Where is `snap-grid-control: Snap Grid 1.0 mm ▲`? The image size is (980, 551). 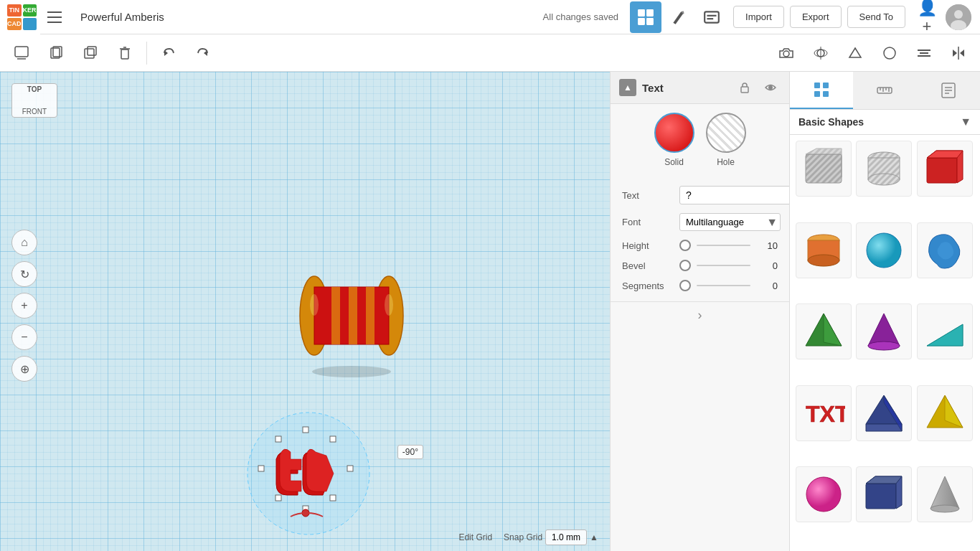
snap-grid-control: Snap Grid 1.0 mm ▲ is located at coordinates (551, 537).